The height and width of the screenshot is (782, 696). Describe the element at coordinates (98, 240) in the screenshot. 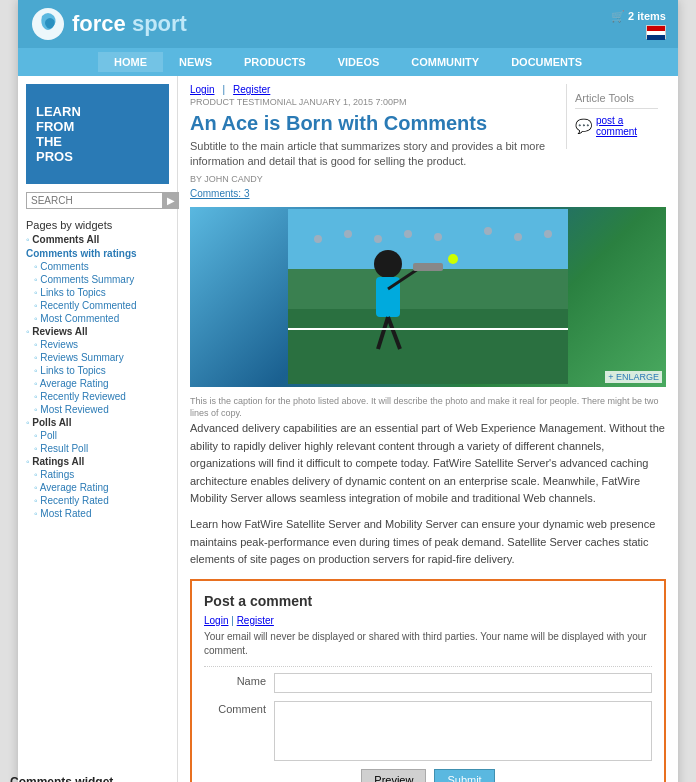

I see `sidebar-comments-all: Comments All` at that location.